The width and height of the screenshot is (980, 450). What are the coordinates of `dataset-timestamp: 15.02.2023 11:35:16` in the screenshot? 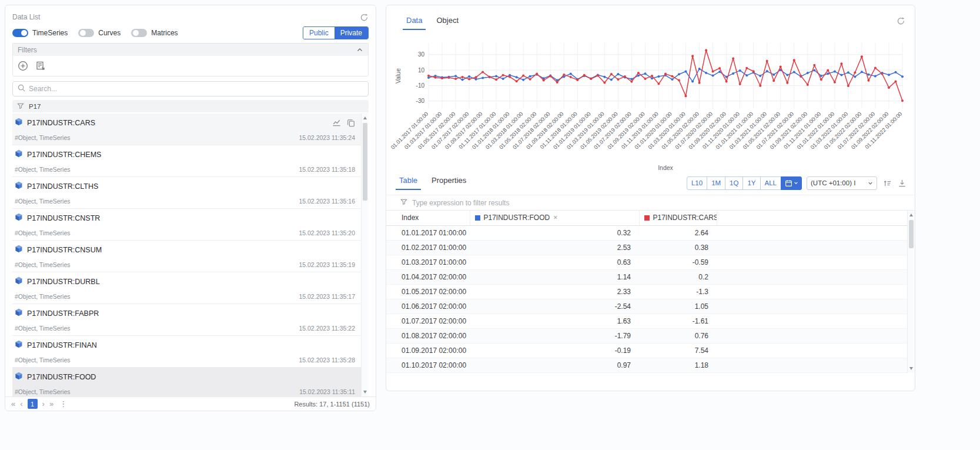 It's located at (327, 201).